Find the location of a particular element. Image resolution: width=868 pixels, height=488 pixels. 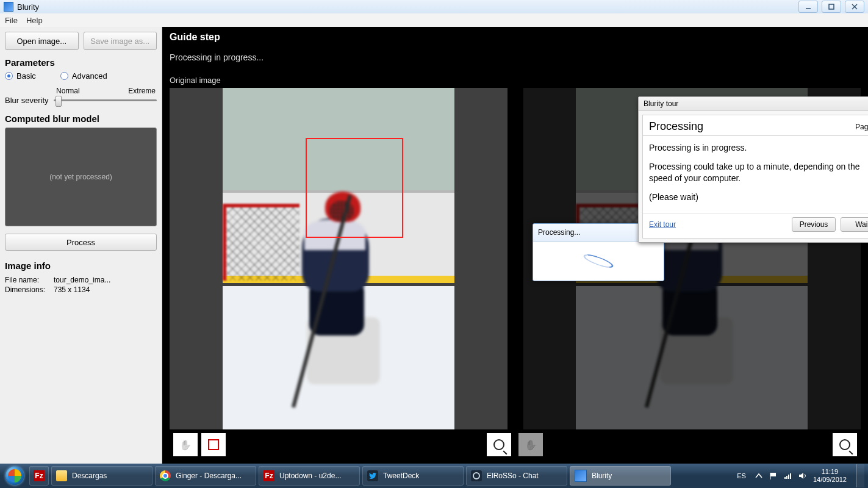

zoom-result-button is located at coordinates (845, 445).